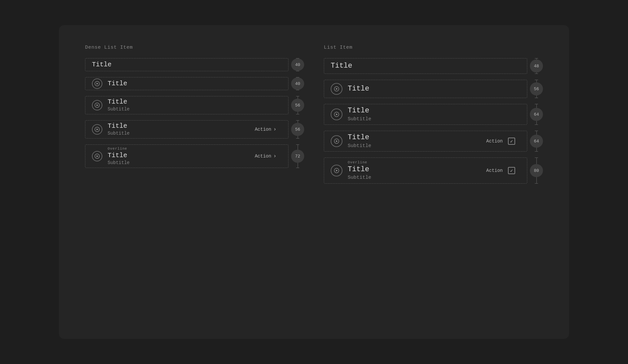  I want to click on height-indicator: 72, so click(298, 156).